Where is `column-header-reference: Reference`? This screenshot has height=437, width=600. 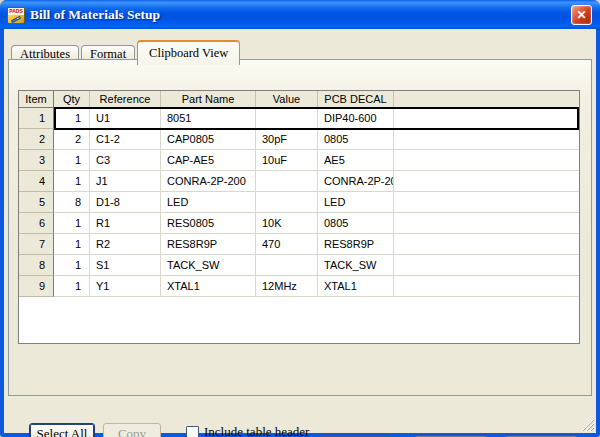
column-header-reference: Reference is located at coordinates (126, 100).